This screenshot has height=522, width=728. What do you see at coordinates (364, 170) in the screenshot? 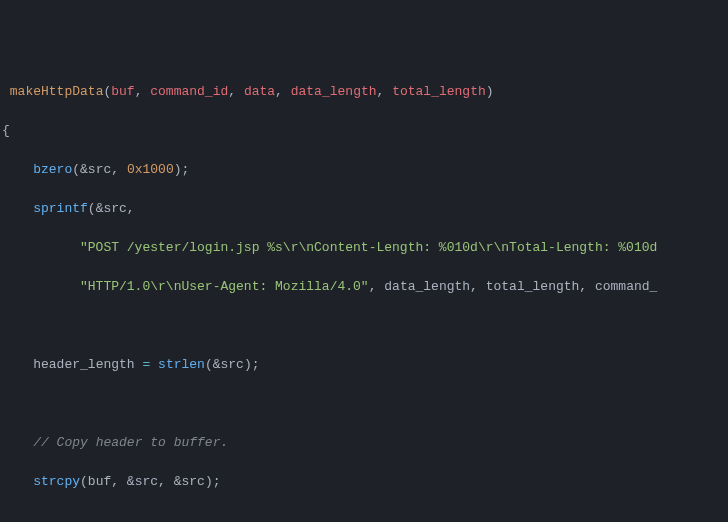
I see `code-line-bzero: bzero(&src, 0x1000);` at bounding box center [364, 170].